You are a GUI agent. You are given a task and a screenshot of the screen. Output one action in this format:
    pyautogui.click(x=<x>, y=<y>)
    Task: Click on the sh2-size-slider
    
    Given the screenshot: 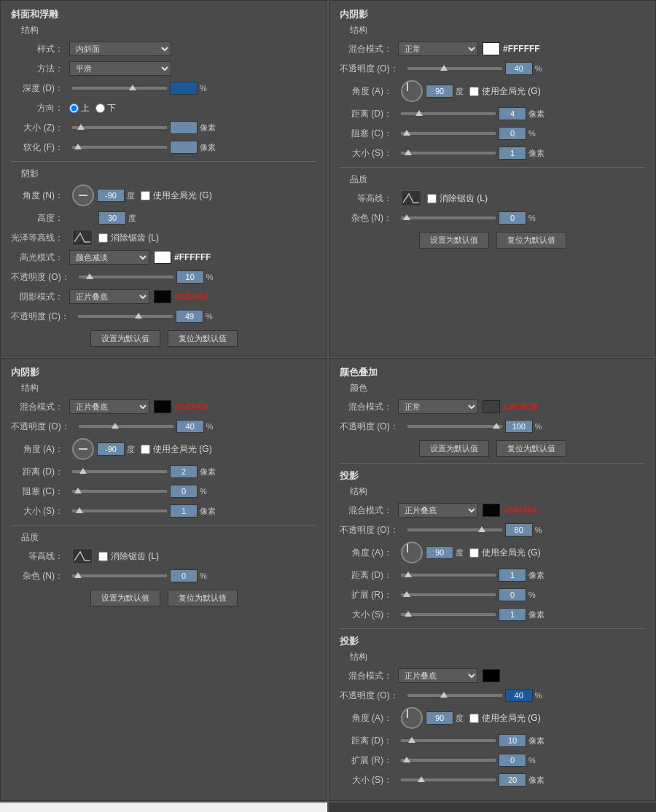 What is the action you would take?
    pyautogui.click(x=448, y=780)
    